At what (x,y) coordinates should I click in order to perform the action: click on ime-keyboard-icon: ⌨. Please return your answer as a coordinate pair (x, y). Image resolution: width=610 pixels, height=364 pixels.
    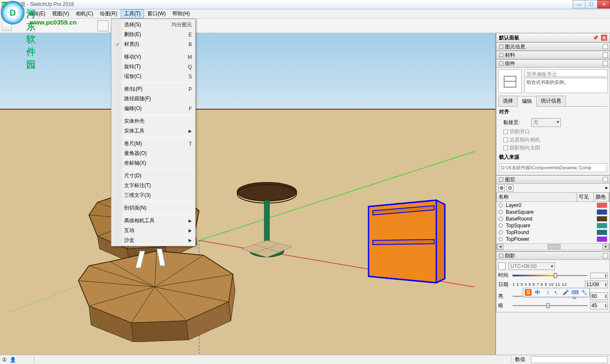
    Looking at the image, I should click on (575, 292).